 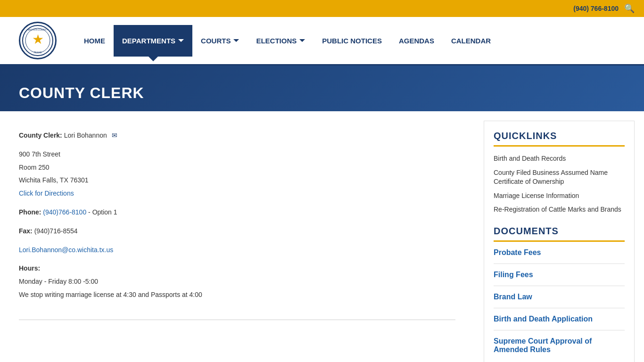 What do you see at coordinates (153, 41) in the screenshot?
I see `nav-departments: DEPARTMENTS` at bounding box center [153, 41].